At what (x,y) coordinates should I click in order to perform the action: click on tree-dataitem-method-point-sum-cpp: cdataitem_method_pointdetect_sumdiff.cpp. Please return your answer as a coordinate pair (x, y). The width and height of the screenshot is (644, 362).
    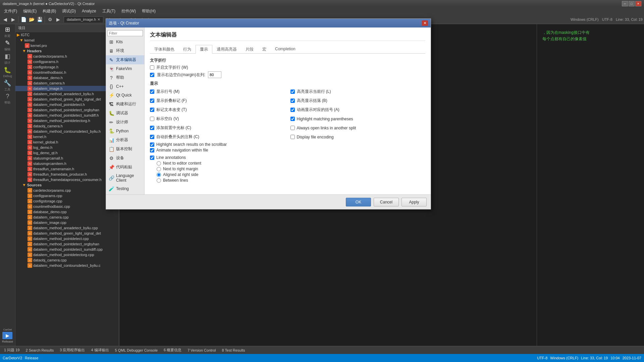
    Looking at the image, I should click on (67, 249).